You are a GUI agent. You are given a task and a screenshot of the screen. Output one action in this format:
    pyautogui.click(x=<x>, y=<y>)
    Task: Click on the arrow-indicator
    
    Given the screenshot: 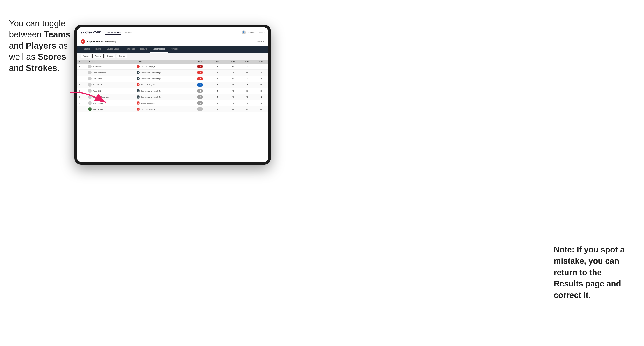 What is the action you would take?
    pyautogui.click(x=90, y=98)
    